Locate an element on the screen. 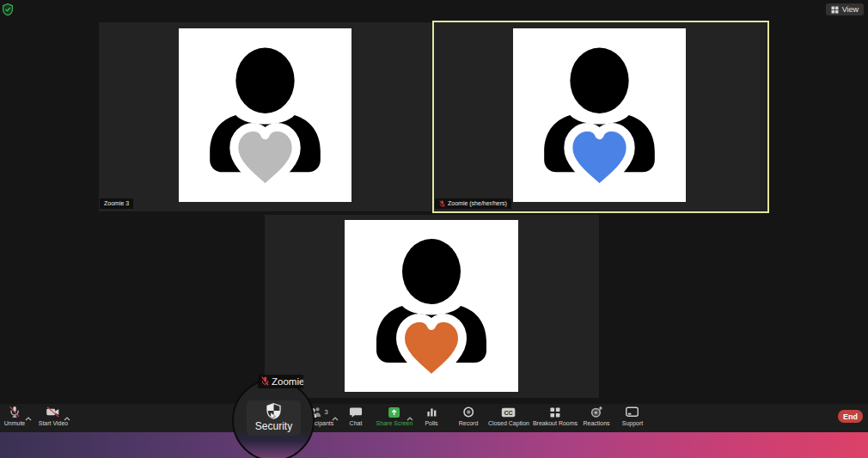  closed-caption-button: CC Closed Caption is located at coordinates (509, 416).